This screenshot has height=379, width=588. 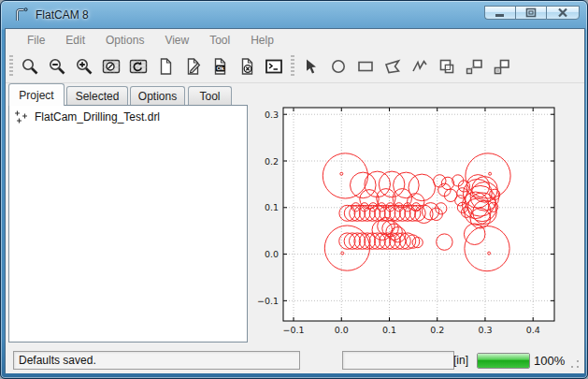 I want to click on status-bar: Defaults saved. [in] 100%, so click(x=295, y=360).